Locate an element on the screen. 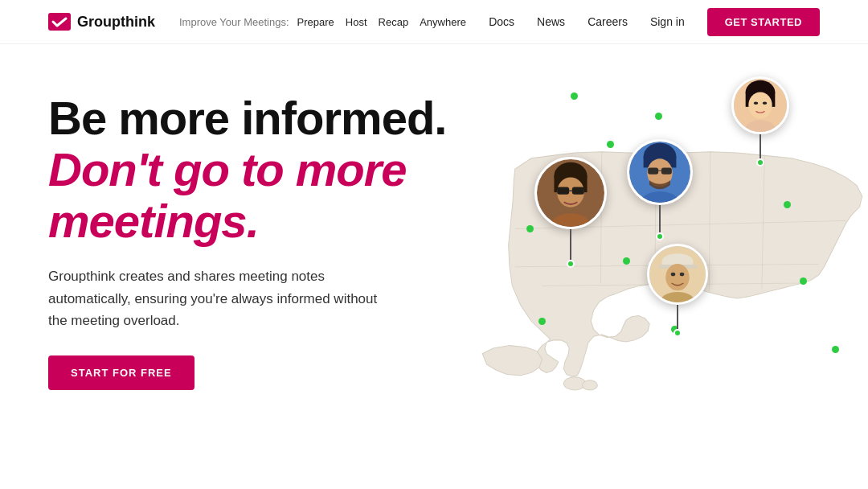 The width and height of the screenshot is (868, 489). nav-signin: Sign in is located at coordinates (667, 22).